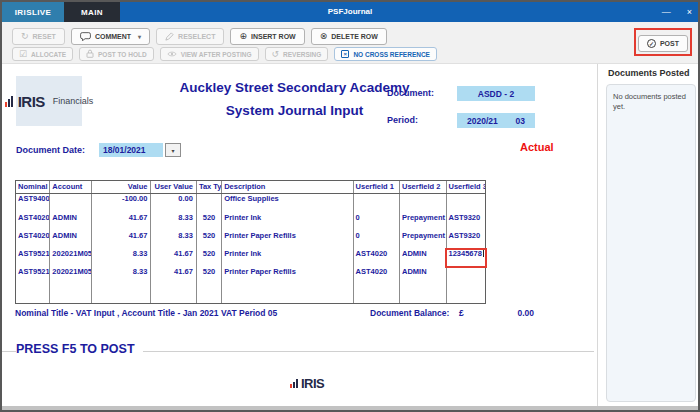 This screenshot has height=412, width=700. Describe the element at coordinates (50, 150) in the screenshot. I see `document-date-label: Document Date:` at that location.